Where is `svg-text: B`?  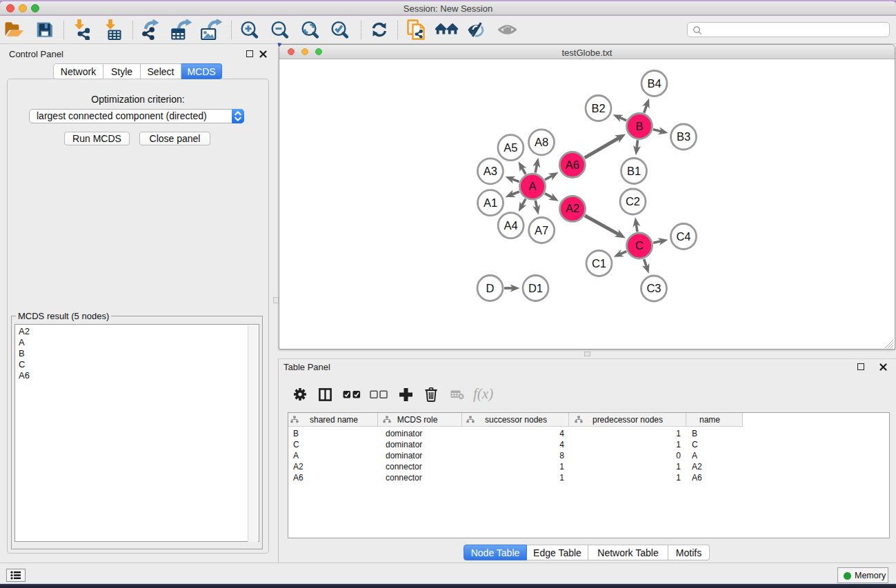
svg-text: B is located at coordinates (639, 126).